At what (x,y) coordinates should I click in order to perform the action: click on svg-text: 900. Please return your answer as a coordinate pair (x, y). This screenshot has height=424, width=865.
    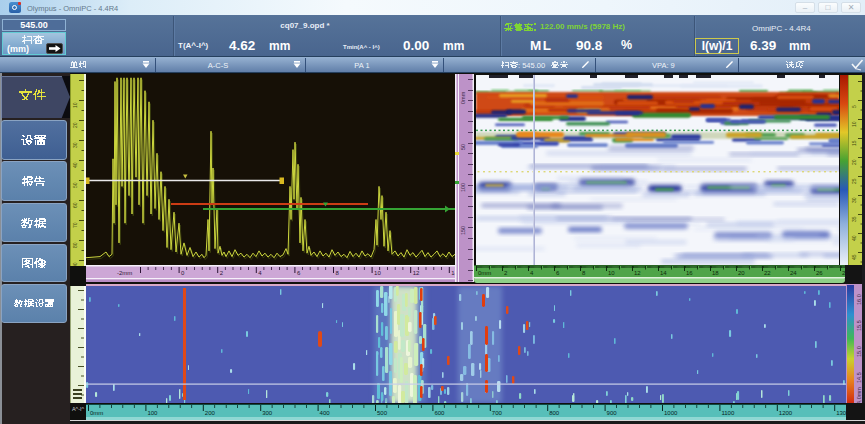
    Looking at the image, I should click on (612, 413).